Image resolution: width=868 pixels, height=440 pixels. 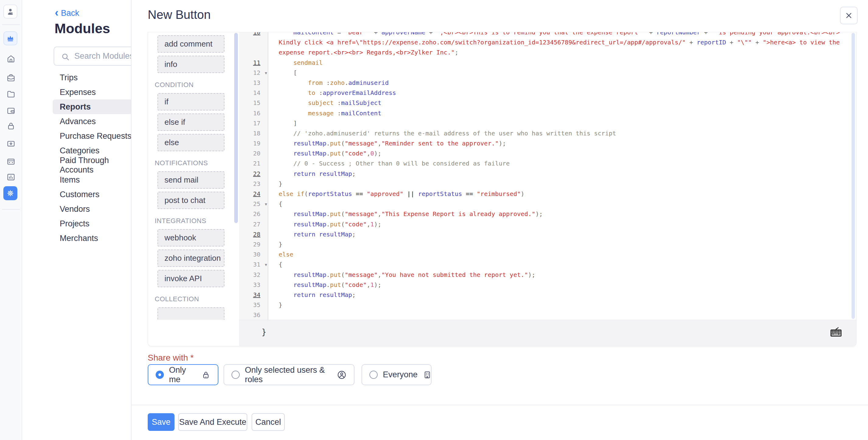 I want to click on bar-chart-icon, so click(x=11, y=177).